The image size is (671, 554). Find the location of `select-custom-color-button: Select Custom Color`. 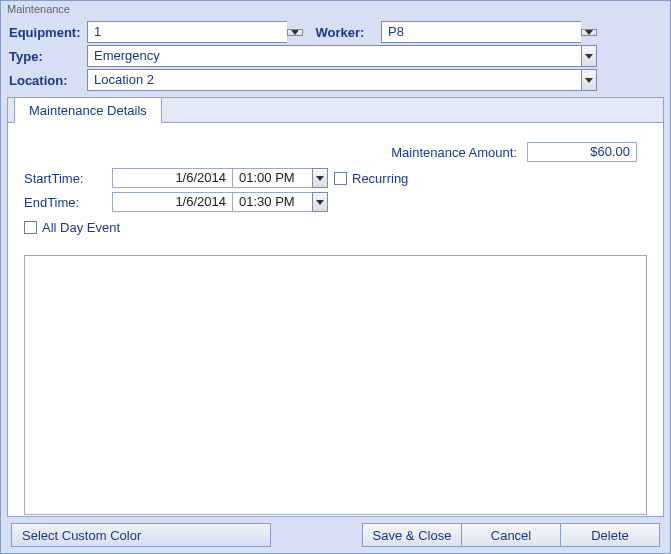

select-custom-color-button: Select Custom Color is located at coordinates (141, 535).